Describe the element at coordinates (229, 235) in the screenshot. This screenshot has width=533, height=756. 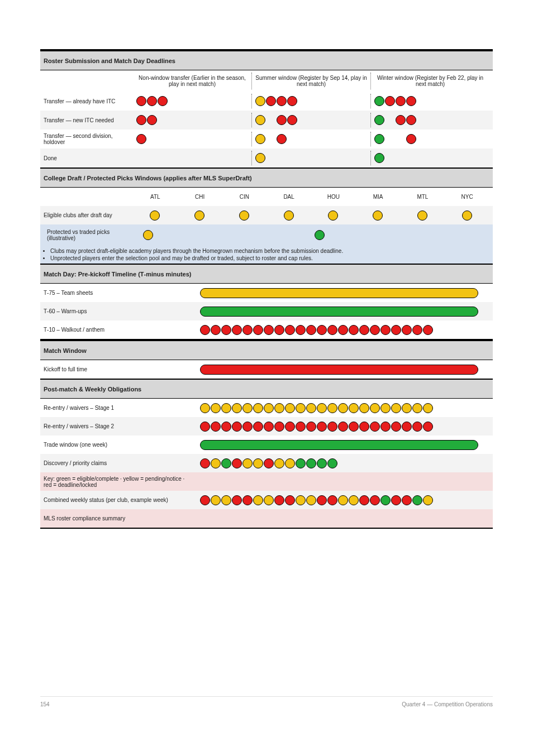
I see `keep-left` at that location.